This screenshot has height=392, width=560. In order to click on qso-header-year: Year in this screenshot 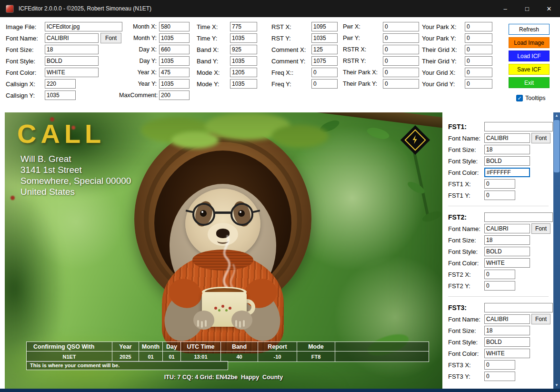, I will do `click(126, 347)`.